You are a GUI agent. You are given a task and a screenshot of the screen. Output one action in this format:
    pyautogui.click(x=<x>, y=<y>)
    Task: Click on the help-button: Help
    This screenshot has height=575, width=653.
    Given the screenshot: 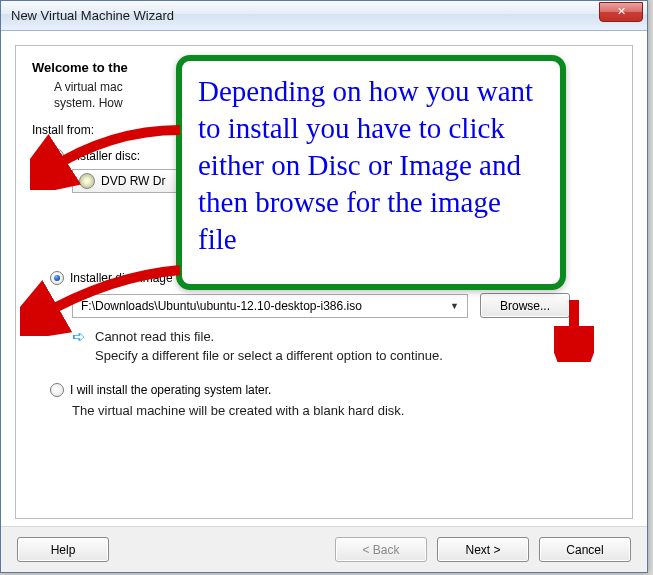 What is the action you would take?
    pyautogui.click(x=63, y=550)
    